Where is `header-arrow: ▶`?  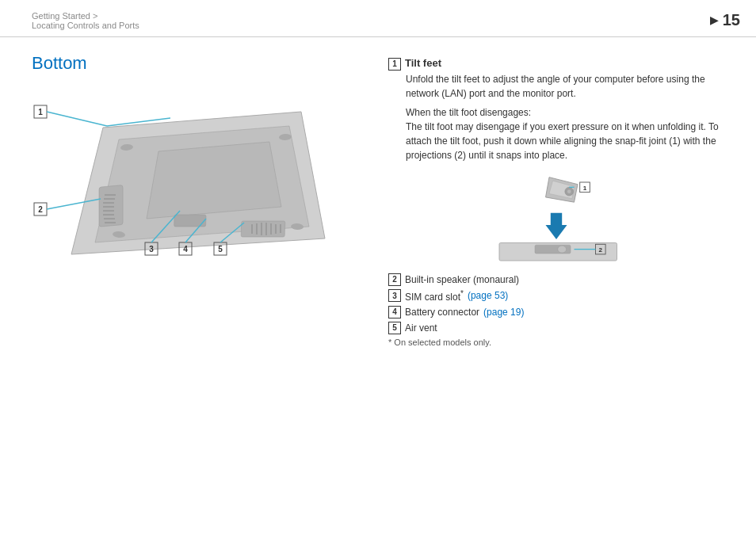 header-arrow: ▶ is located at coordinates (714, 21).